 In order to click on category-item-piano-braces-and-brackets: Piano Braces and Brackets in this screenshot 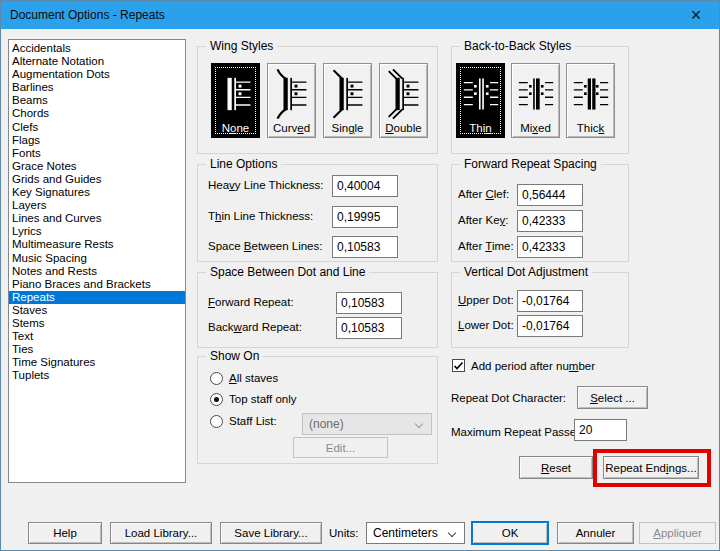, I will do `click(97, 284)`.